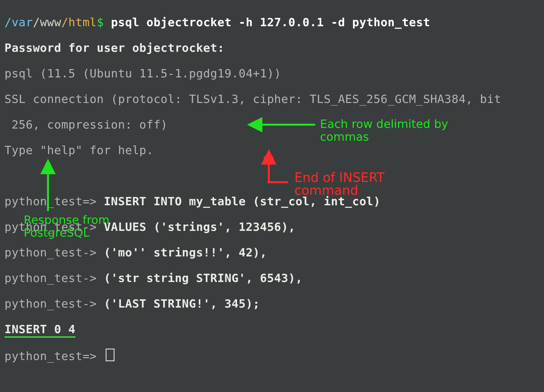 The width and height of the screenshot is (544, 392). I want to click on sql-text-2: VALUES ('strings', 123456),, so click(200, 227).